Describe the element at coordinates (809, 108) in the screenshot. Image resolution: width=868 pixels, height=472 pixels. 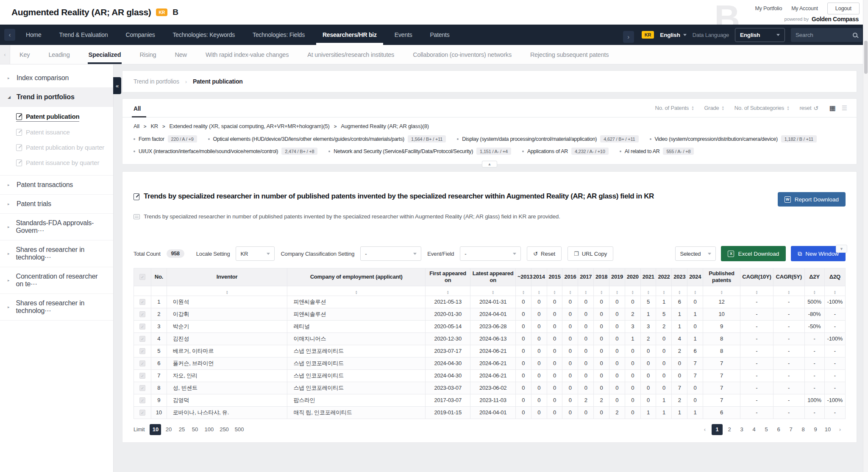
I see `filter-reset-button: reset ↺` at that location.